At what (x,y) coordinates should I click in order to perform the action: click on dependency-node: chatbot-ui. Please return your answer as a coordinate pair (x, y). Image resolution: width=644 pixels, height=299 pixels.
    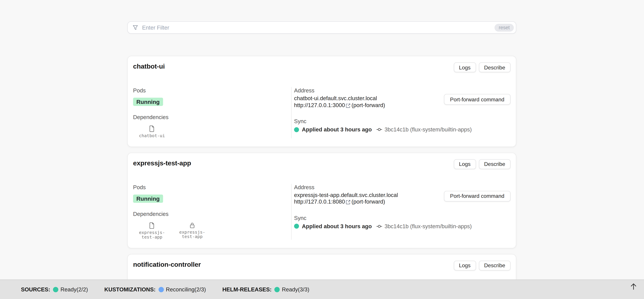
    Looking at the image, I should click on (152, 132).